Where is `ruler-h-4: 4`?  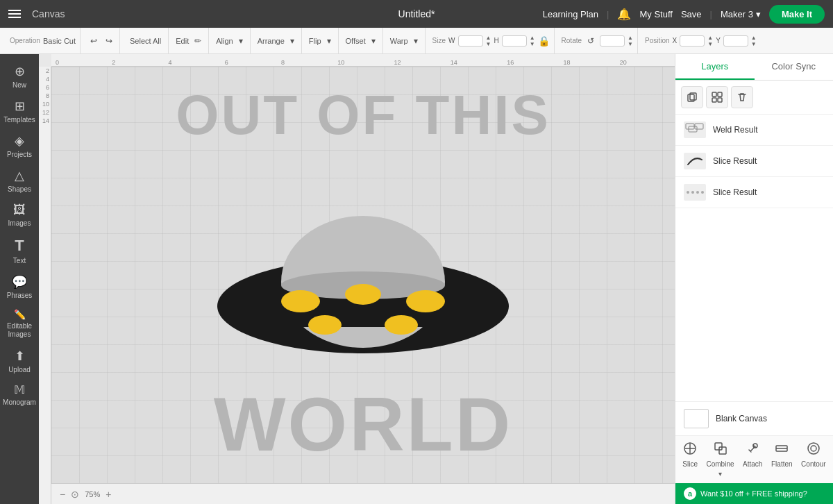
ruler-h-4: 4 is located at coordinates (196, 62).